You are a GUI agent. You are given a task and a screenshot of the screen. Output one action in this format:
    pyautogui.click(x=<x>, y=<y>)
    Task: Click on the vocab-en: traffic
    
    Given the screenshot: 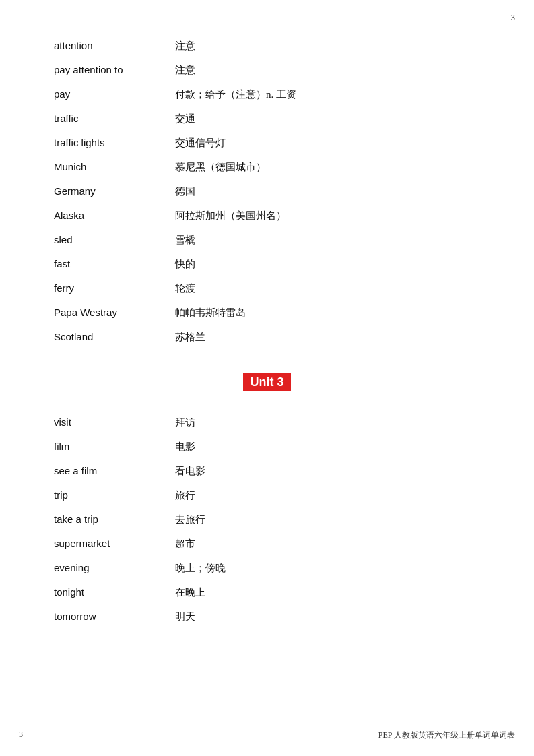 What is the action you would take?
    pyautogui.click(x=114, y=119)
    